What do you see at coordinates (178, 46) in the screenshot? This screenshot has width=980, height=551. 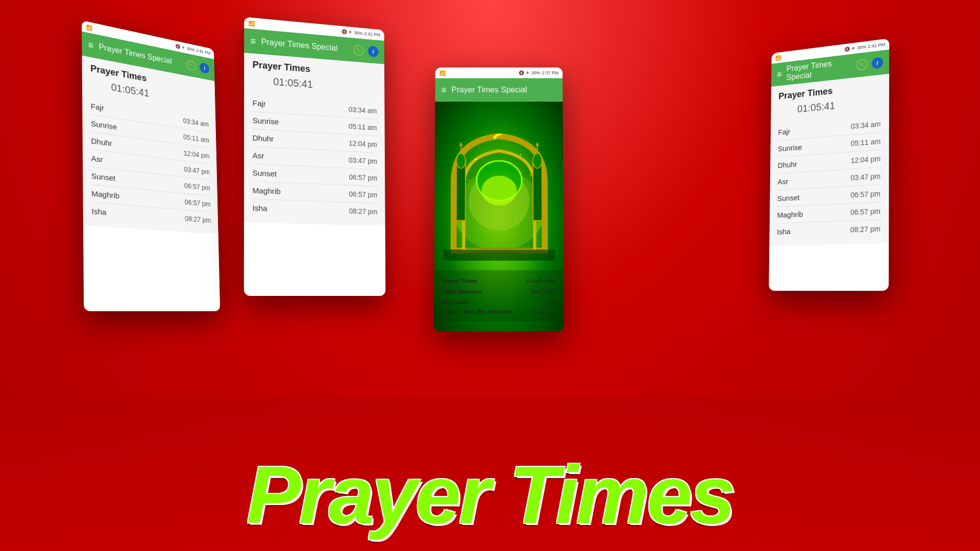 I see `status-mute-icon: 🔇` at bounding box center [178, 46].